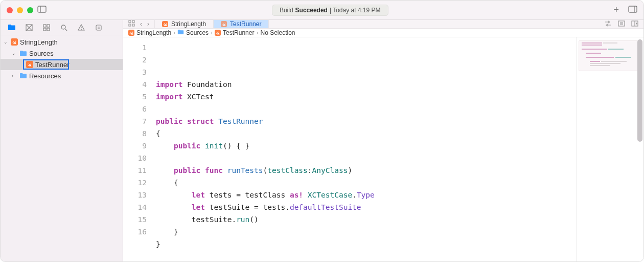  What do you see at coordinates (99, 28) in the screenshot?
I see `test-navigator-icon` at bounding box center [99, 28].